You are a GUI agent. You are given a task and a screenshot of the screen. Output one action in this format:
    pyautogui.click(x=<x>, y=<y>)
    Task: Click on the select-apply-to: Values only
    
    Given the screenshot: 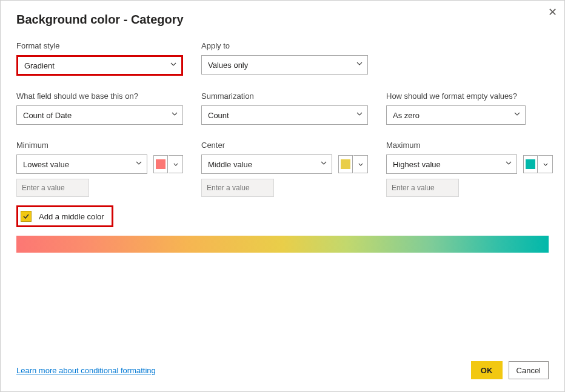 What is the action you would take?
    pyautogui.click(x=285, y=65)
    